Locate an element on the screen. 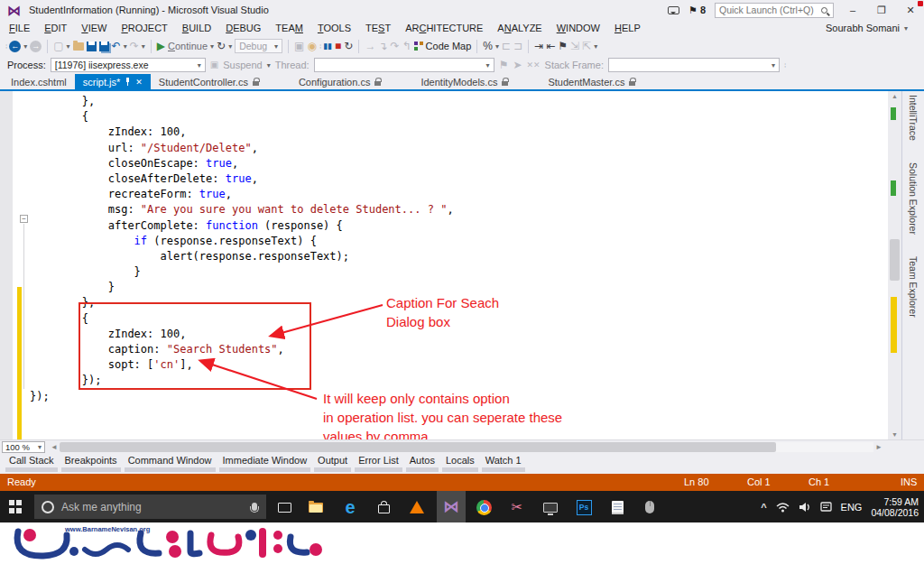 Image resolution: width=924 pixels, height=564 pixels. wifi-icon is located at coordinates (783, 507).